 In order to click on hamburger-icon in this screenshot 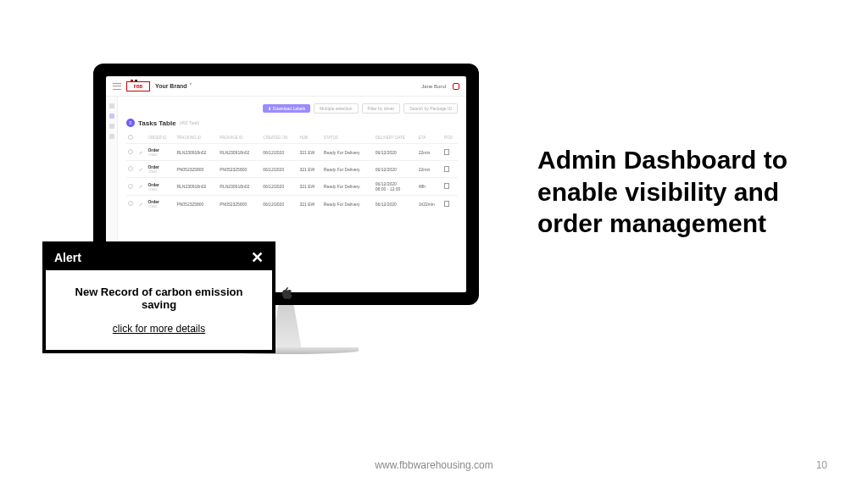, I will do `click(117, 86)`.